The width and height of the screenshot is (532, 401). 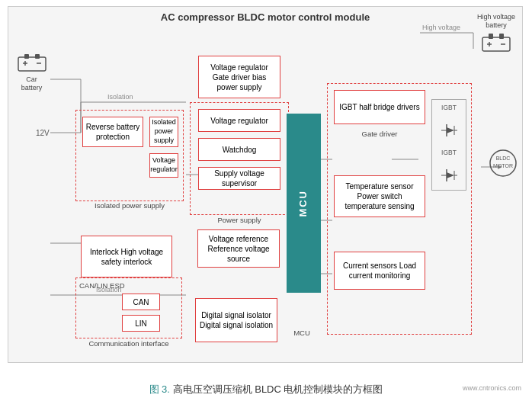 What do you see at coordinates (239, 220) in the screenshot?
I see `power-supply-label: Power supply` at bounding box center [239, 220].